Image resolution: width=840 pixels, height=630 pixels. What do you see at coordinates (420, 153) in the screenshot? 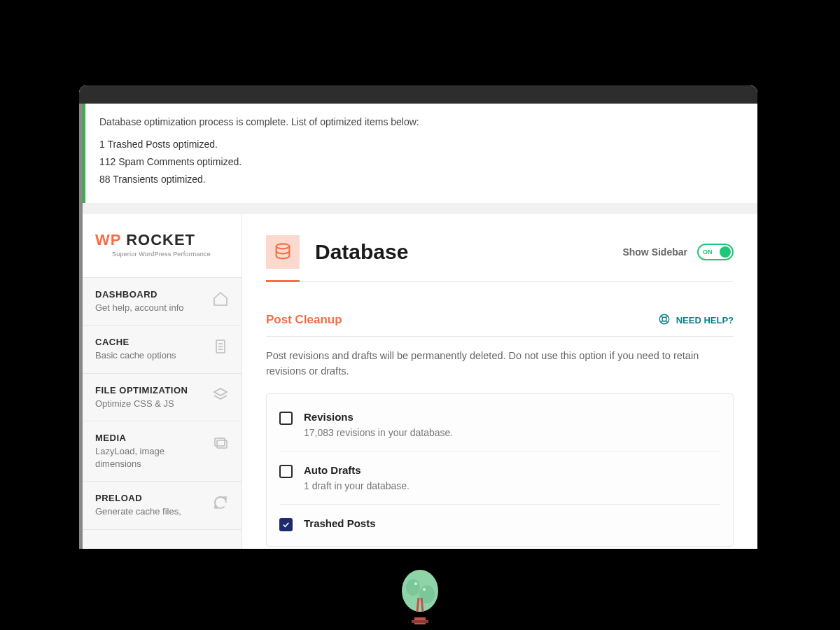
I see `success-notice: Database optimization process is complet…` at bounding box center [420, 153].